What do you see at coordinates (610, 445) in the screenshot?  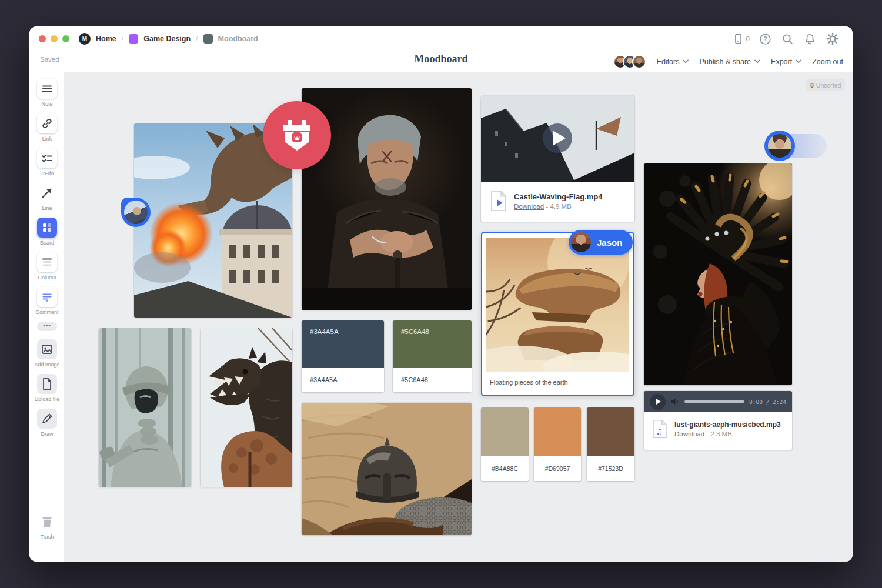 I see `color-swatch-card: #71523D` at bounding box center [610, 445].